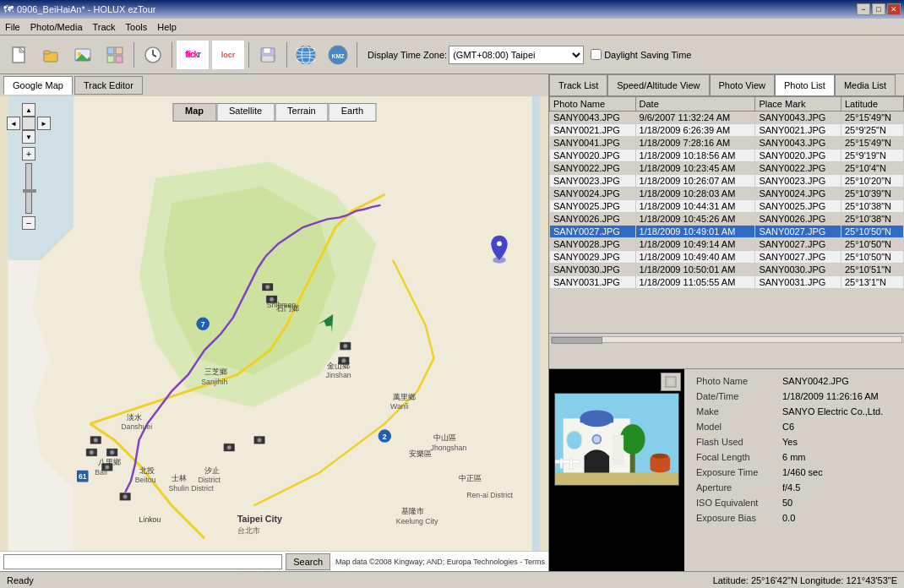 The width and height of the screenshot is (904, 588). I want to click on nav-center-button, so click(29, 123).